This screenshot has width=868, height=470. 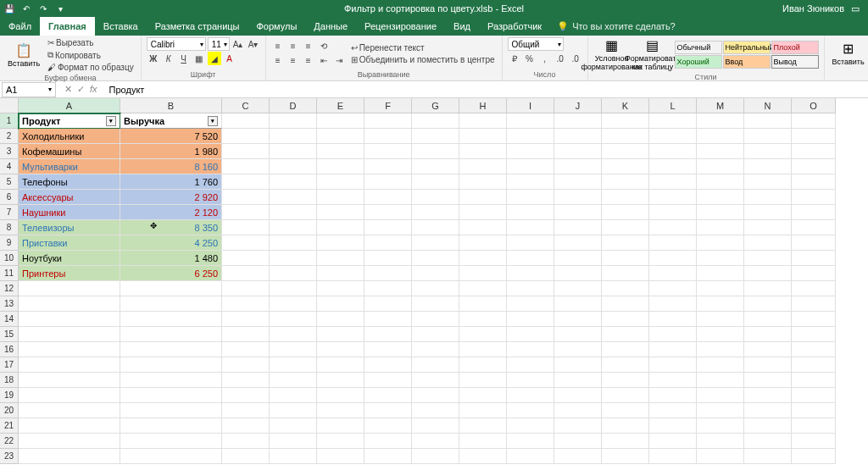 What do you see at coordinates (293, 167) in the screenshot?
I see `cell-D4` at bounding box center [293, 167].